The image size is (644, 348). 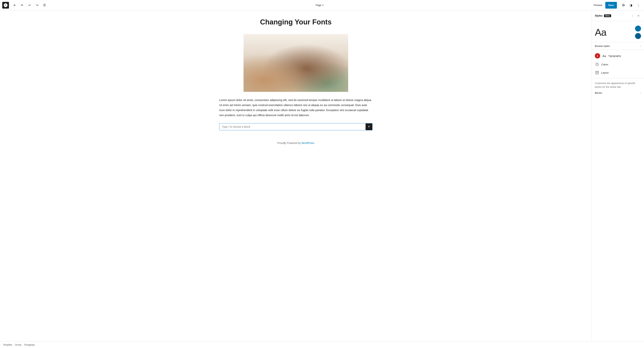 What do you see at coordinates (296, 143) in the screenshot?
I see `footer: Proudly Powered by WordPress` at bounding box center [296, 143].